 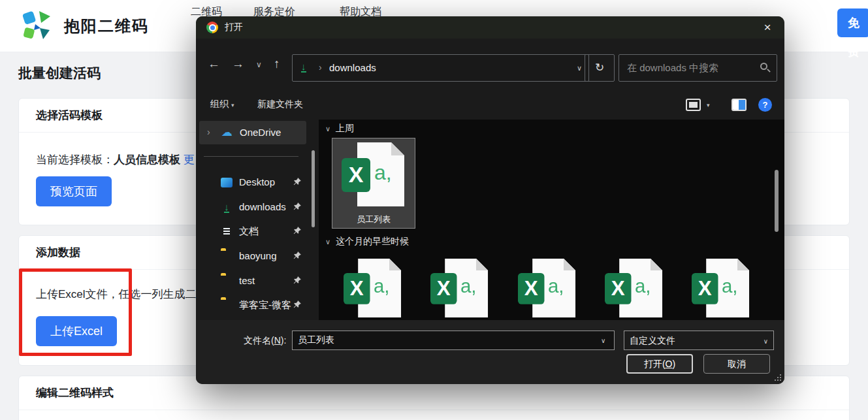 I want to click on file-list-scrollbar, so click(x=777, y=201).